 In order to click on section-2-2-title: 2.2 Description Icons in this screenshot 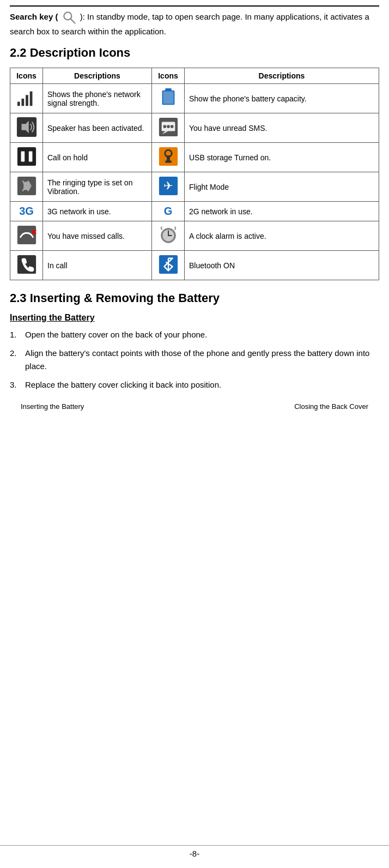, I will do `click(194, 53)`.